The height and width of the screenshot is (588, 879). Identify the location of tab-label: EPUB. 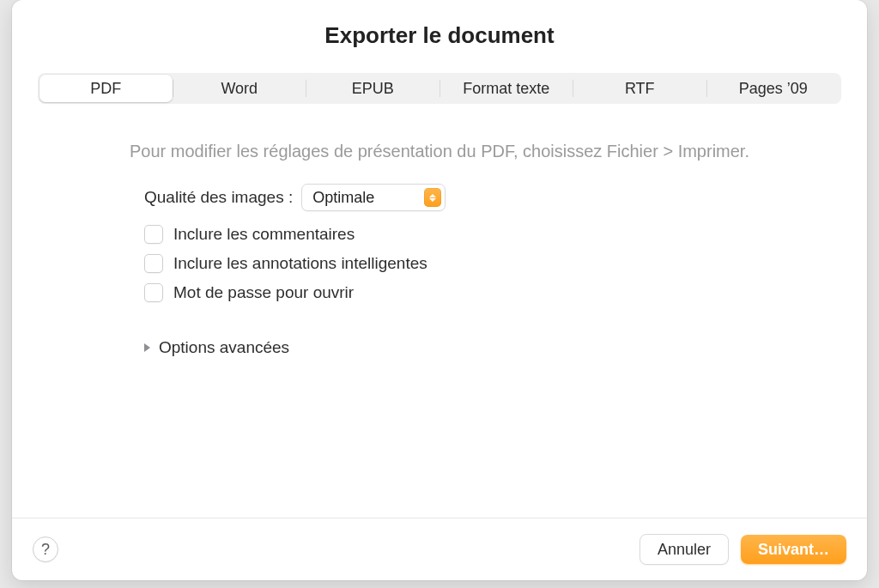
(373, 89).